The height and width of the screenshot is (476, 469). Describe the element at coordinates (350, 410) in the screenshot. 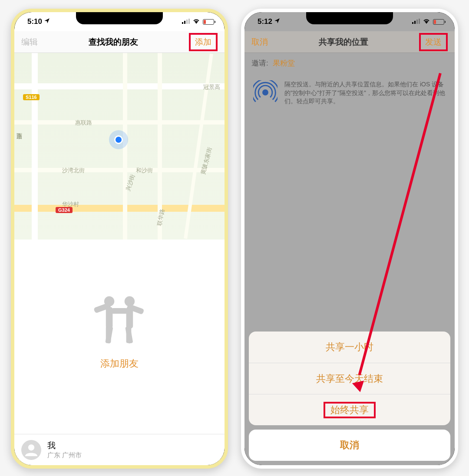

I see `share-indefinitely-highlight: 始终共享` at that location.